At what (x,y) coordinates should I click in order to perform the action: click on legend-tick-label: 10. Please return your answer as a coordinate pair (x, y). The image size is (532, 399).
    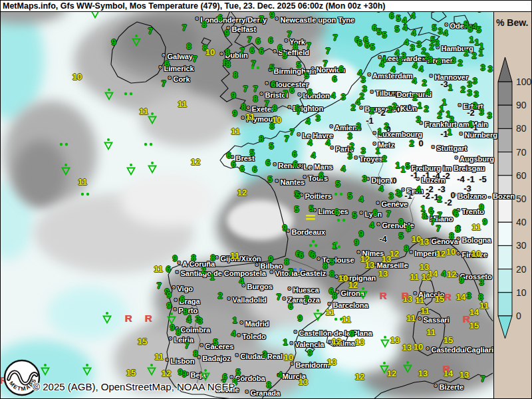
    Looking at the image, I should click on (521, 293).